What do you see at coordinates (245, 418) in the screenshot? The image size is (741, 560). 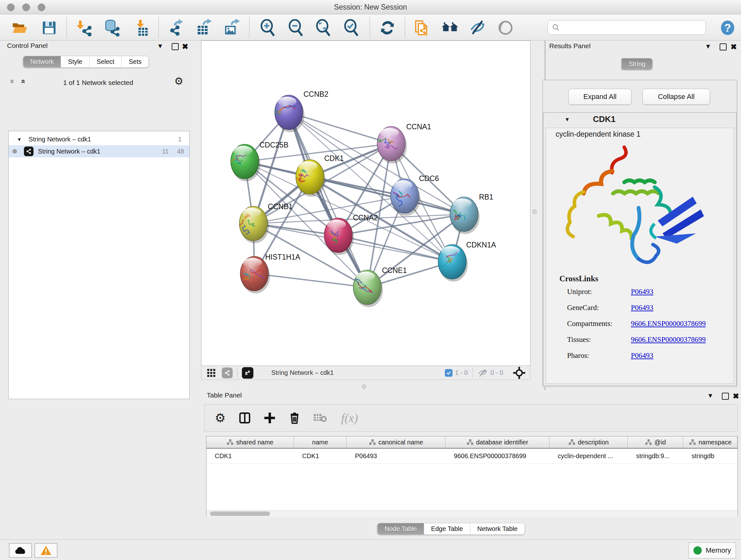 I see `show-columns-icon` at bounding box center [245, 418].